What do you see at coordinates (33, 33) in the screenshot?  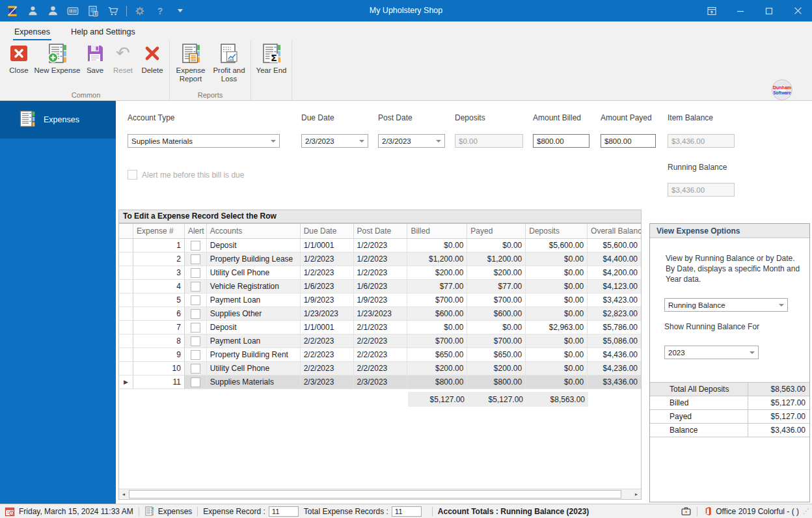 I see `tab-expenses: Expenses` at bounding box center [33, 33].